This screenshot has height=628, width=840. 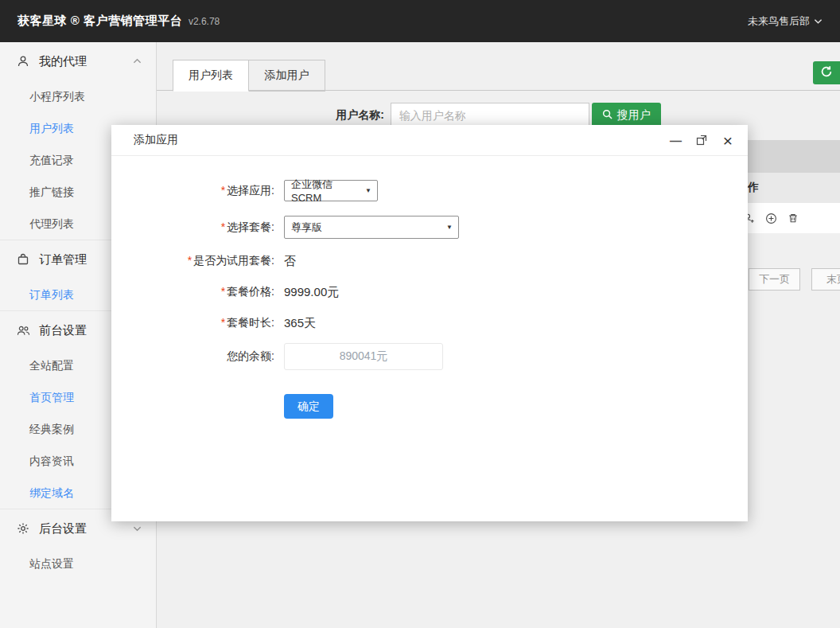 I want to click on sidebar-header-my-agents: 我的代理, so click(x=78, y=61).